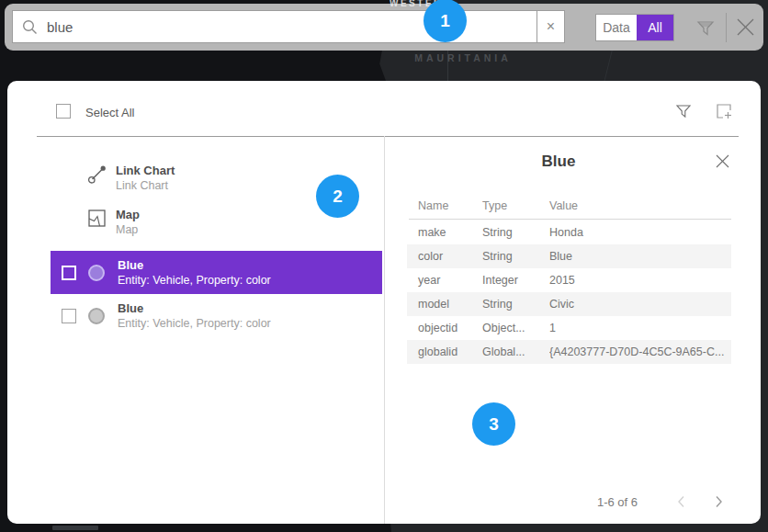 The height and width of the screenshot is (532, 768). What do you see at coordinates (445, 21) in the screenshot?
I see `annotation-badge-1: 1` at bounding box center [445, 21].